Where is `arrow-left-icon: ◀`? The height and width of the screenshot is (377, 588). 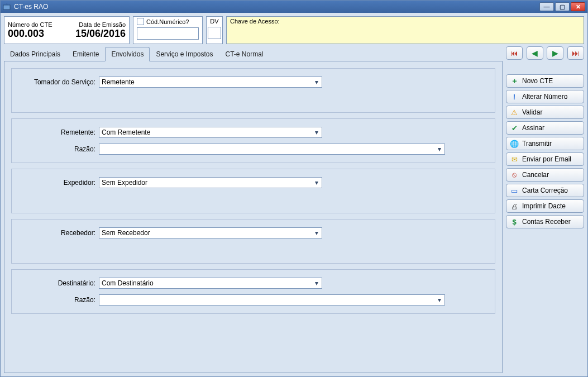 arrow-left-icon: ◀ is located at coordinates (535, 53).